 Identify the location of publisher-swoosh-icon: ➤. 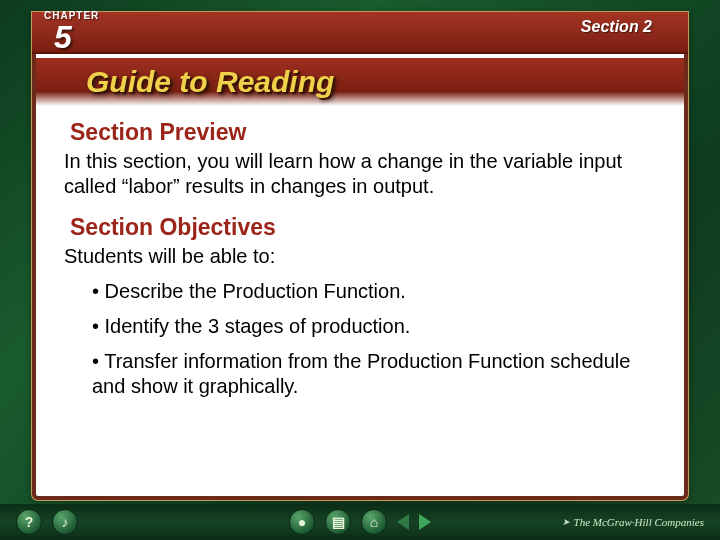
(566, 522).